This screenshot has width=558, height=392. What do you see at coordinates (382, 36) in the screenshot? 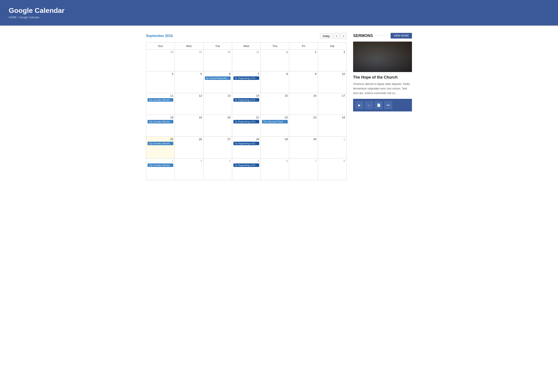
I see `sidebar-divider` at bounding box center [382, 36].